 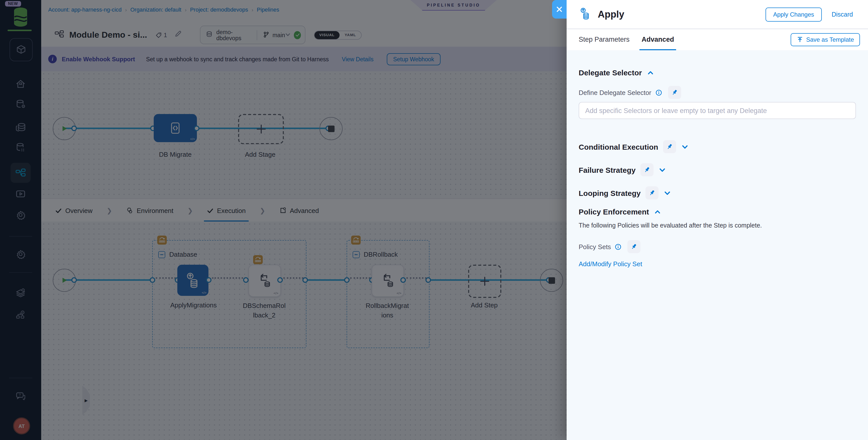 What do you see at coordinates (800, 39) in the screenshot?
I see `upload-icon` at bounding box center [800, 39].